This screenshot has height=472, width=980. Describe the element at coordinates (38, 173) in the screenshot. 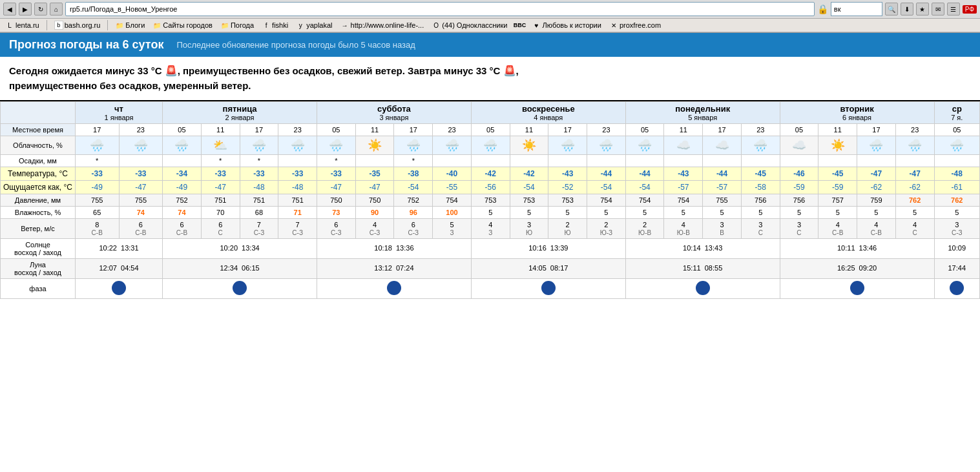

I see `temp-label: Температура, °С` at that location.